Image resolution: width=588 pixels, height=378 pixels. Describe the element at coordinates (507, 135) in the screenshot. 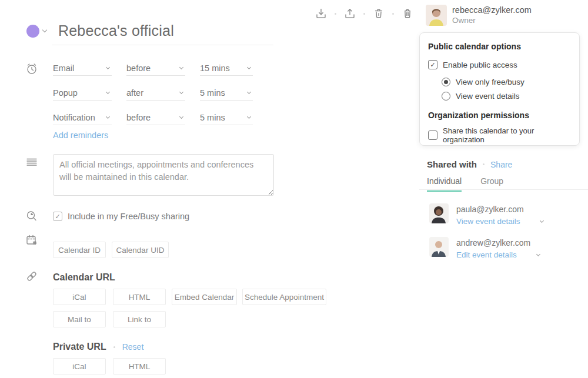

I see `org-share-label: Share this calendar to your organization` at that location.